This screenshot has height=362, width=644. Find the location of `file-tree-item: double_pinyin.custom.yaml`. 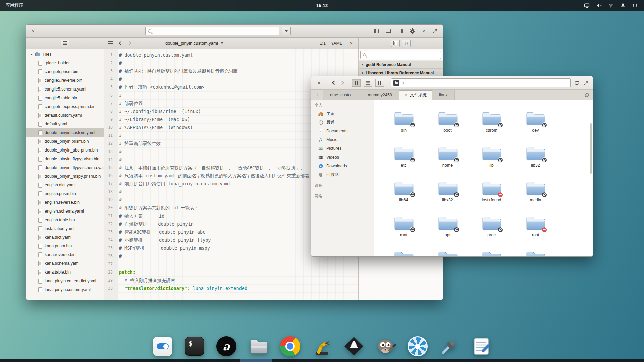

file-tree-item: double_pinyin.custom.yaml is located at coordinates (65, 133).